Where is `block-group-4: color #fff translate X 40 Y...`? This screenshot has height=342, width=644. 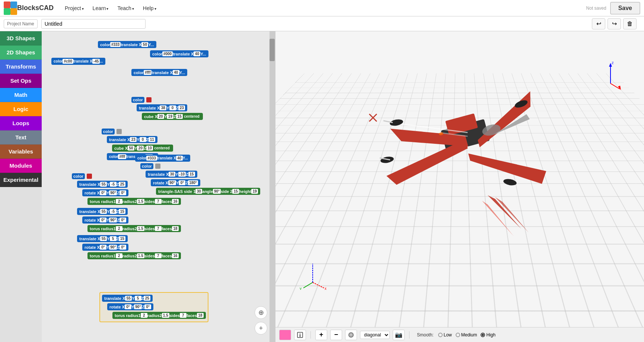 block-group-4: color #fff translate X 40 Y... is located at coordinates (159, 73).